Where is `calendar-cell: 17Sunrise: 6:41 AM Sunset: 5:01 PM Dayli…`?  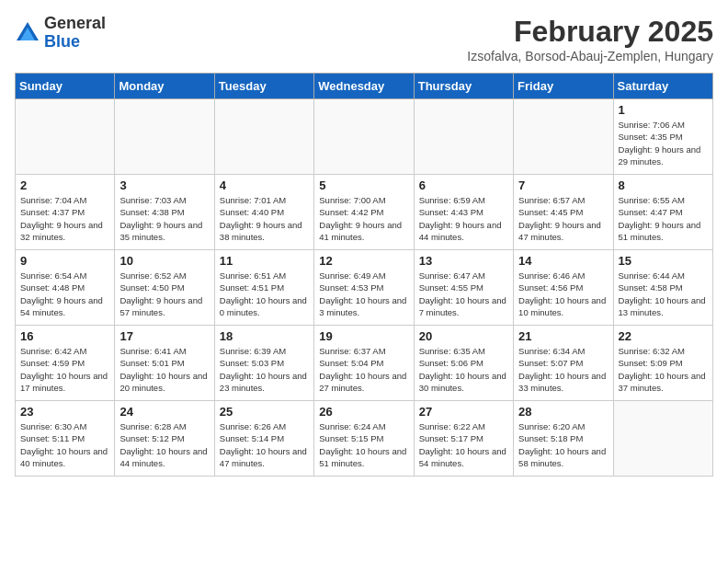 calendar-cell: 17Sunrise: 6:41 AM Sunset: 5:01 PM Dayli… is located at coordinates (165, 363).